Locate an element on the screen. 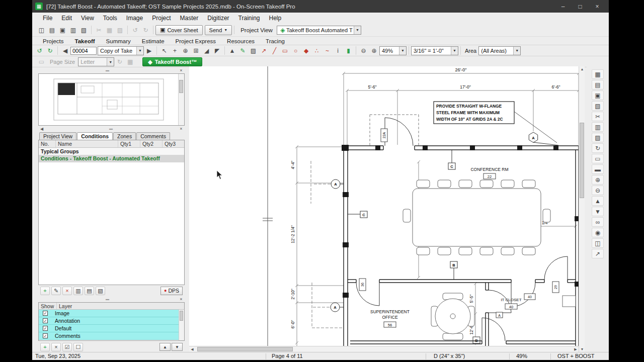  select-pointer-tool: ↖ is located at coordinates (164, 50).